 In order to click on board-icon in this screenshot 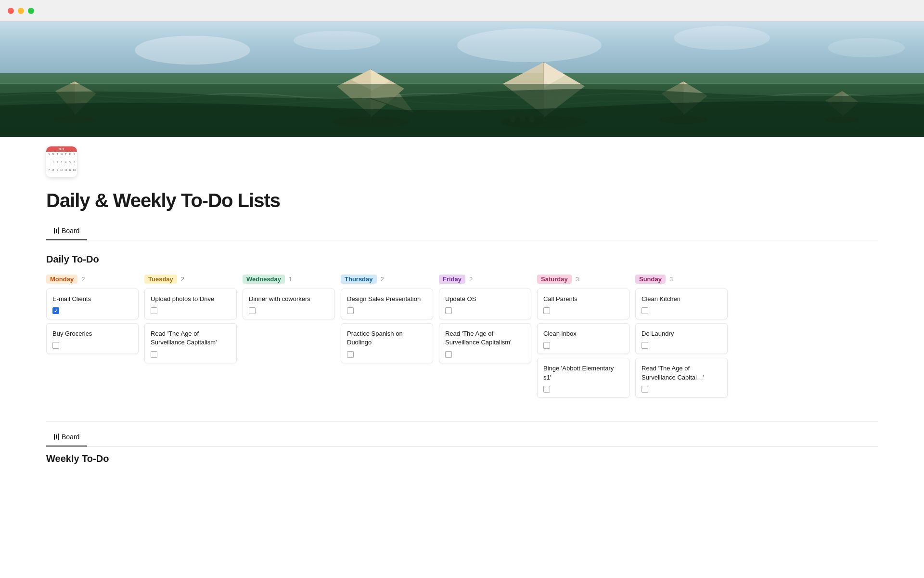, I will do `click(56, 231)`.